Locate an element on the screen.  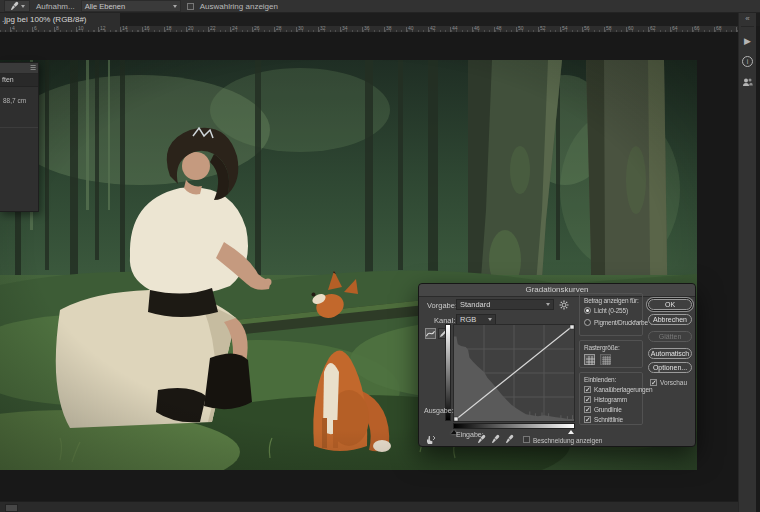
ruler-number: 38 is located at coordinates (389, 28).